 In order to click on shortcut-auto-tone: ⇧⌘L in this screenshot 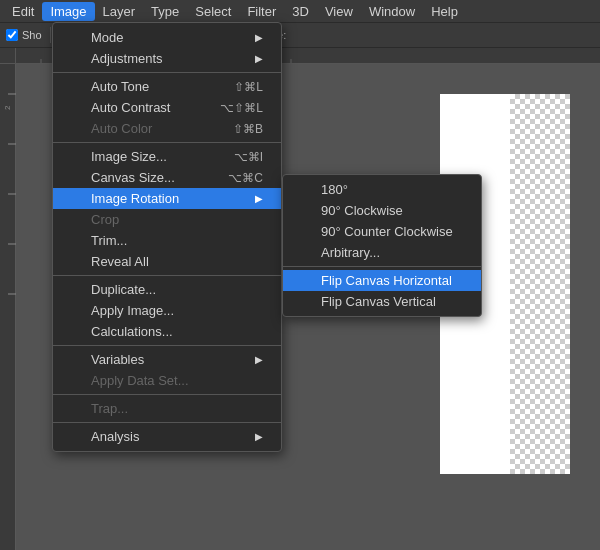, I will do `click(248, 87)`.